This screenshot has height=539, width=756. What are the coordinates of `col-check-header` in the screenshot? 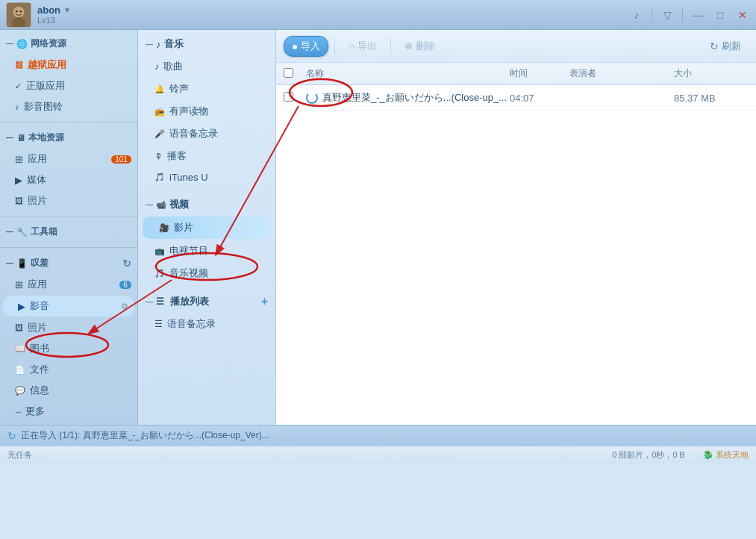 It's located at (295, 74).